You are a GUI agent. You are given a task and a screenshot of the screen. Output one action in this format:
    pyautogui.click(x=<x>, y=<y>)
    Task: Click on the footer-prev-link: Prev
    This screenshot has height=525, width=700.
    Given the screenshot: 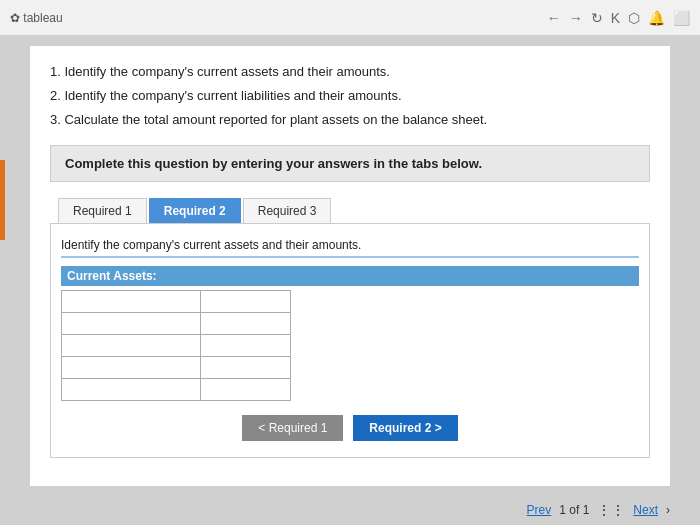 What is the action you would take?
    pyautogui.click(x=540, y=510)
    